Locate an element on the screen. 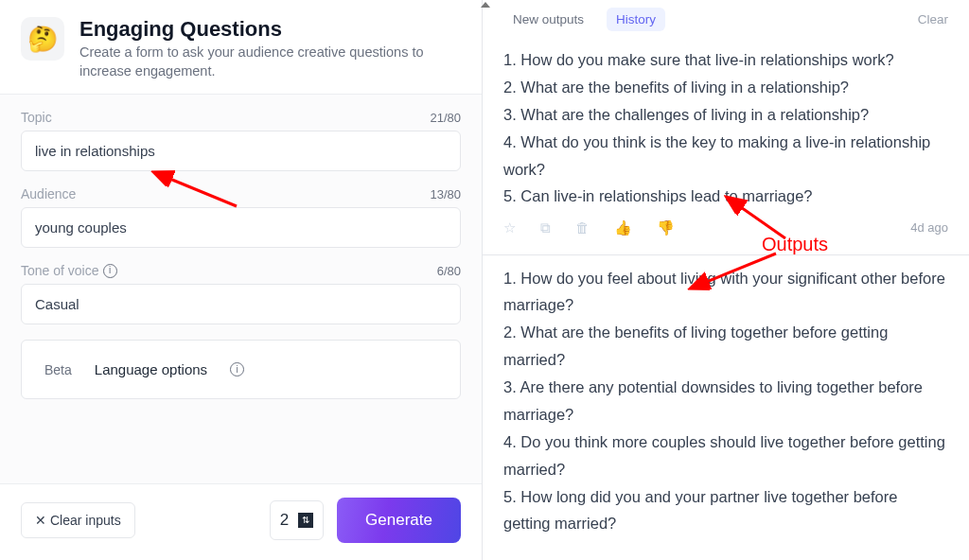  trash-icon: 🗑 is located at coordinates (583, 228).